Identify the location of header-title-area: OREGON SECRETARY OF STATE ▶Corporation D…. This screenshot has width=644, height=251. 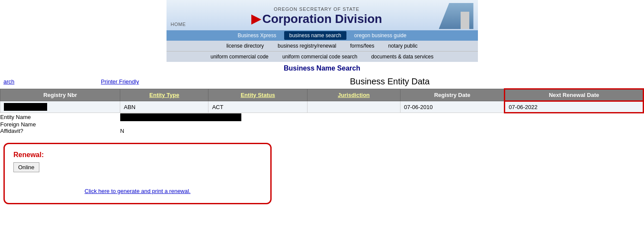
(317, 16).